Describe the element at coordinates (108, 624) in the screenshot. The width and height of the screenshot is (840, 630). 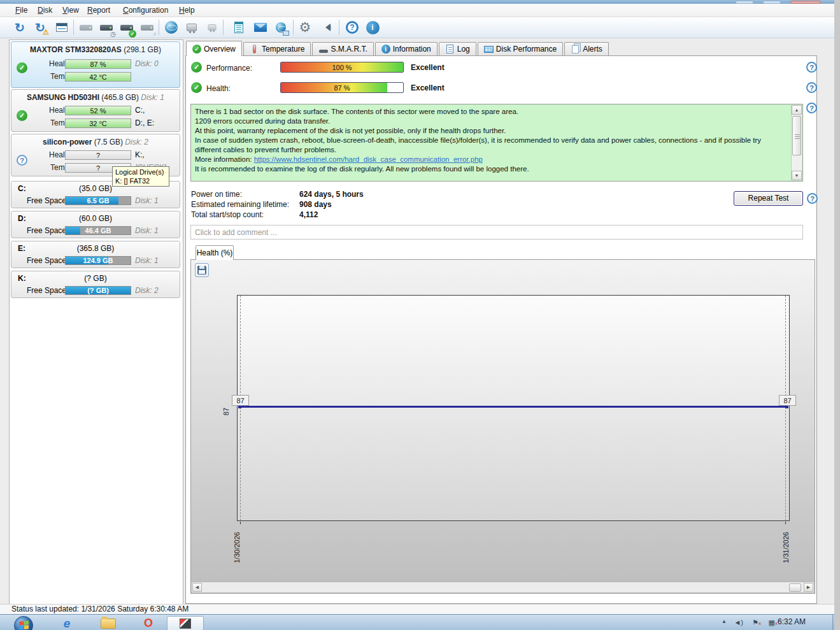
I see `folder-icon` at that location.